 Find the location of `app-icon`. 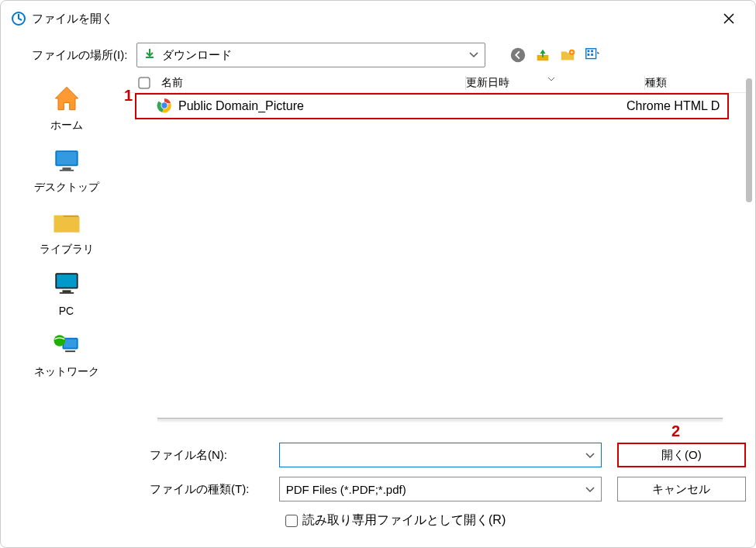

app-icon is located at coordinates (19, 19).